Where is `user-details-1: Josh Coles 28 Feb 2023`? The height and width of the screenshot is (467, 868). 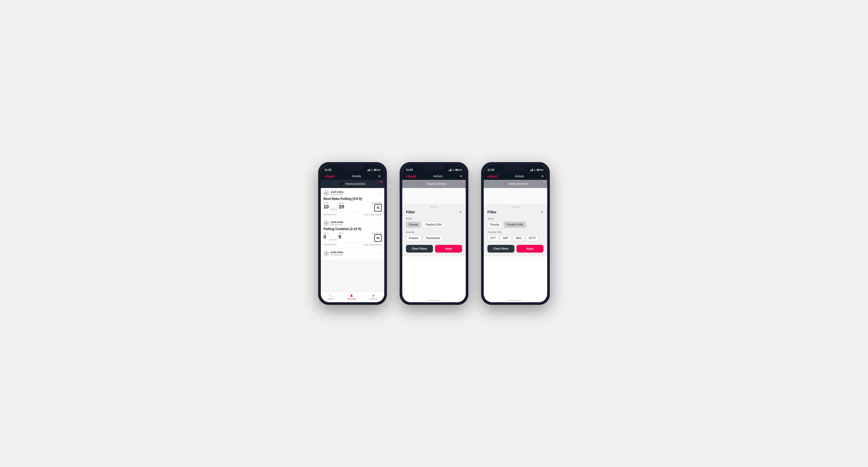 user-details-1: Josh Coles 28 Feb 2023 is located at coordinates (337, 193).